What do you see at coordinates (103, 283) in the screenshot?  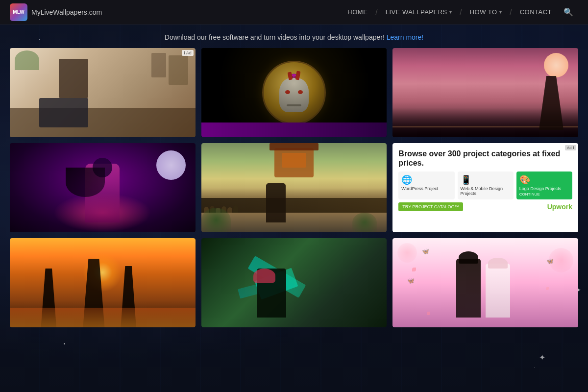 I see `demon-slayer-group-image` at bounding box center [103, 283].